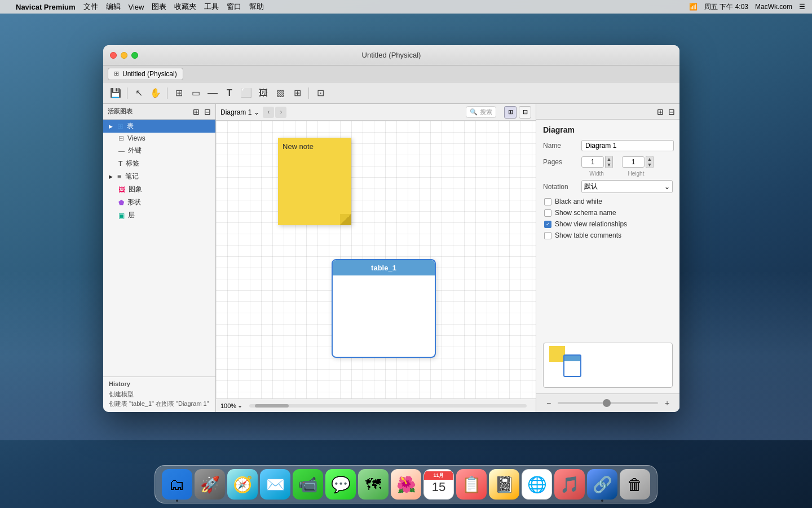 Image resolution: width=812 pixels, height=508 pixels. I want to click on menu-diagram: 图表, so click(159, 7).